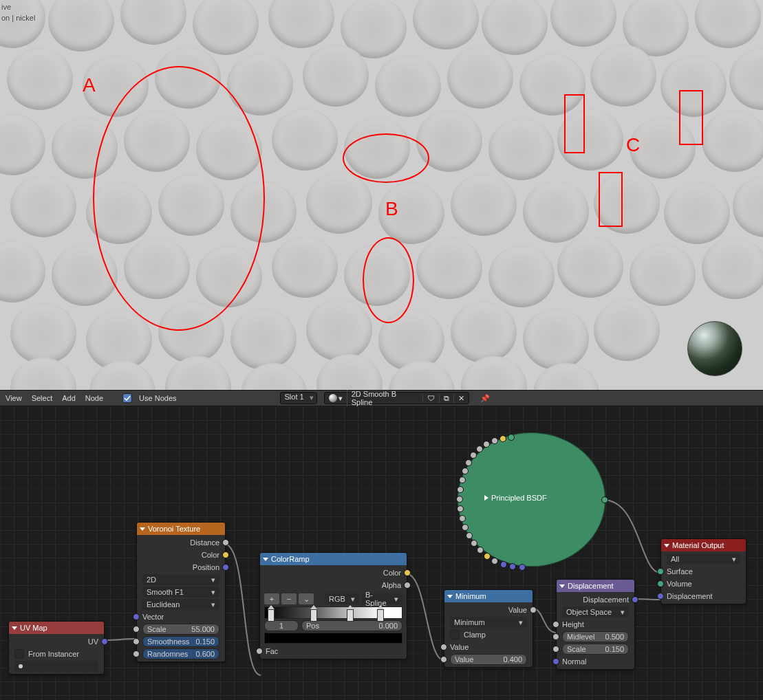  Describe the element at coordinates (596, 612) in the screenshot. I see `displacement-space: Object Space` at that location.